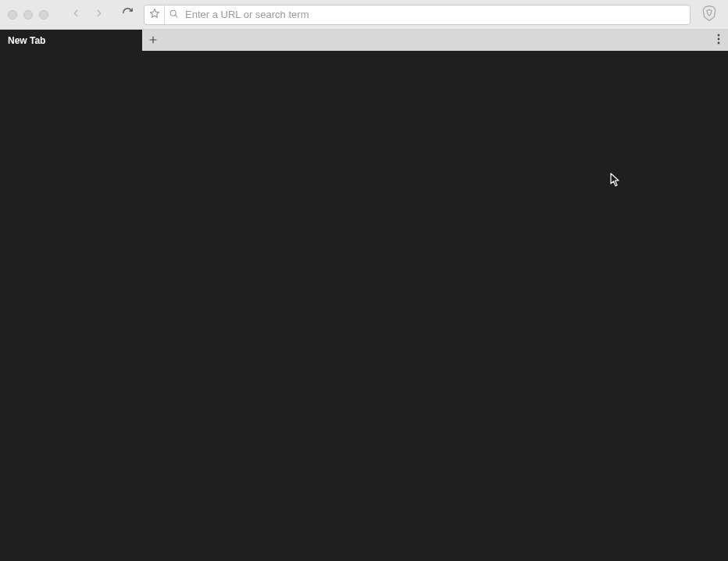 This screenshot has width=728, height=561. Describe the element at coordinates (417, 15) in the screenshot. I see `address-bar` at that location.